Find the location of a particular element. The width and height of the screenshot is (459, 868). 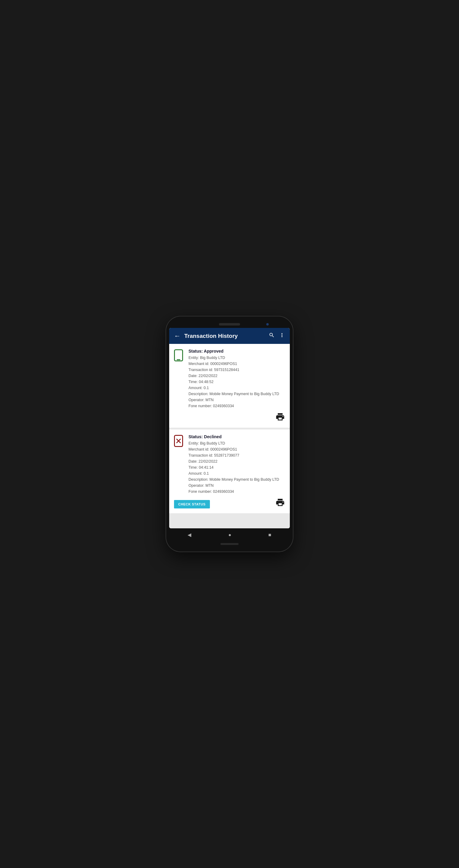

phone-declined: Fone number: 0249360334 is located at coordinates (237, 492).